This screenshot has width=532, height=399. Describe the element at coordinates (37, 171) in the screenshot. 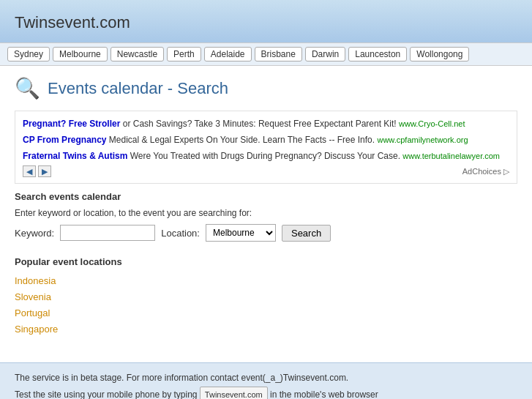

I see `ad-nav-buttons: ◀ ▶` at that location.